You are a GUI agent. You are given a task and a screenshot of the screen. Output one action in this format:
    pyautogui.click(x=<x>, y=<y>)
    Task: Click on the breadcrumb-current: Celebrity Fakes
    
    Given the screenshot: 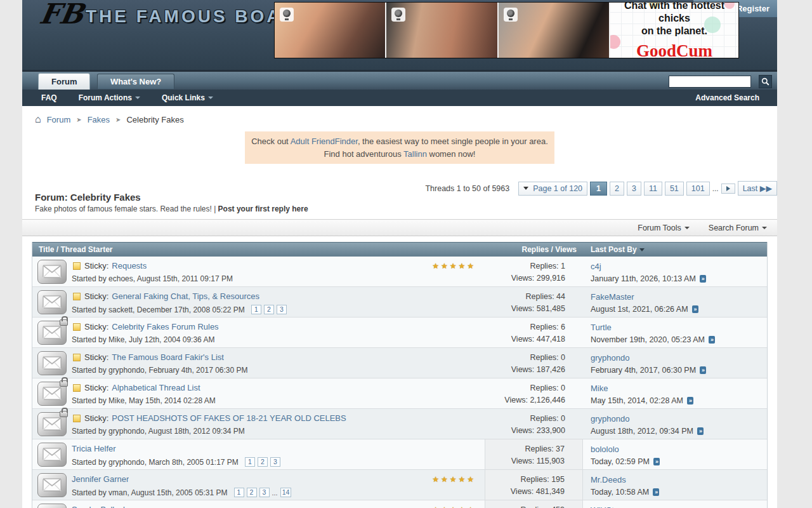 What is the action you would take?
    pyautogui.click(x=155, y=119)
    